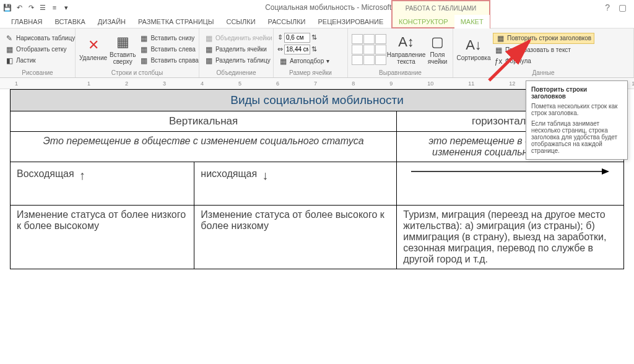 The image size is (634, 364). What do you see at coordinates (9, 50) in the screenshot?
I see `grid-icon: ▦` at bounding box center [9, 50].